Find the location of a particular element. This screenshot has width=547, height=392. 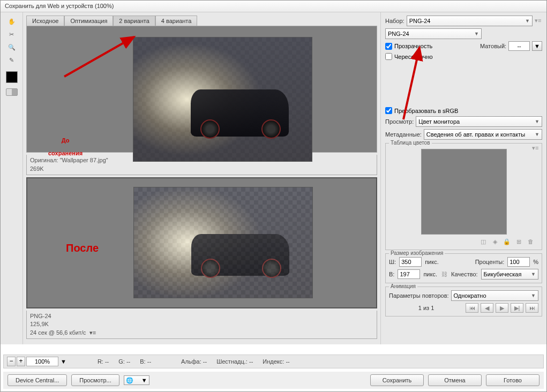

hex-value: Шестнадц.: -- is located at coordinates (235, 361).